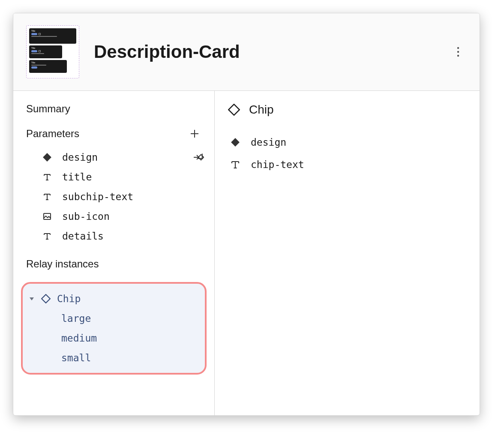 This screenshot has height=441, width=504. What do you see at coordinates (114, 157) in the screenshot?
I see `parameter-item-design: design` at bounding box center [114, 157].